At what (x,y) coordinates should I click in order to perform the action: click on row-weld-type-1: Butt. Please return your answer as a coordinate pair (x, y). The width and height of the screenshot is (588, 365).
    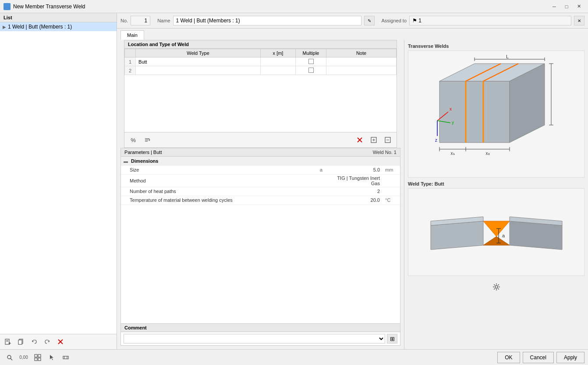
    Looking at the image, I should click on (198, 62).